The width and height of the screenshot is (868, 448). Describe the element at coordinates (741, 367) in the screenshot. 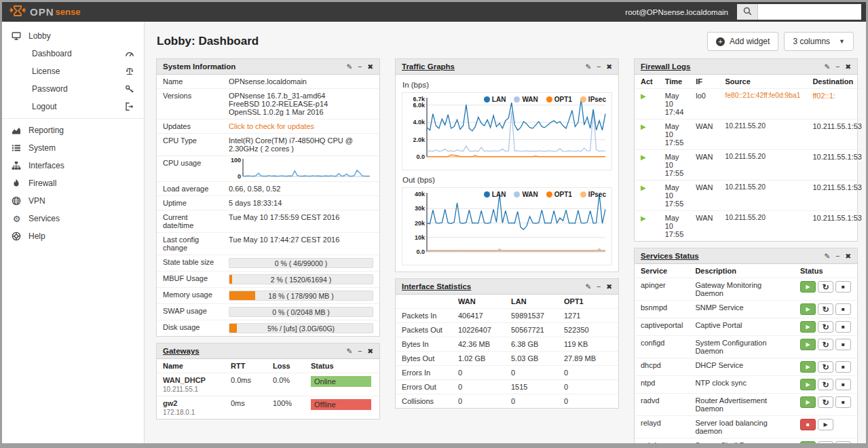

I see `service-description: DHCP Service` at that location.